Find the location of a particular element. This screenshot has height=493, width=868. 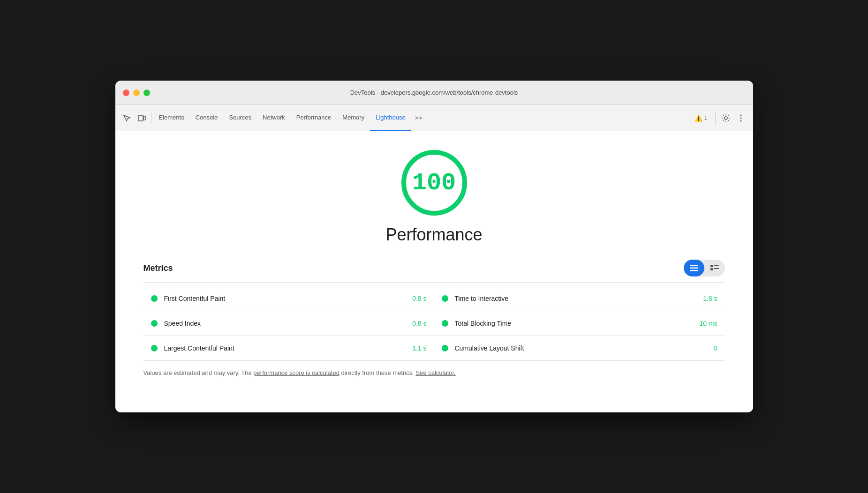

tab-performance: Performance is located at coordinates (314, 118).